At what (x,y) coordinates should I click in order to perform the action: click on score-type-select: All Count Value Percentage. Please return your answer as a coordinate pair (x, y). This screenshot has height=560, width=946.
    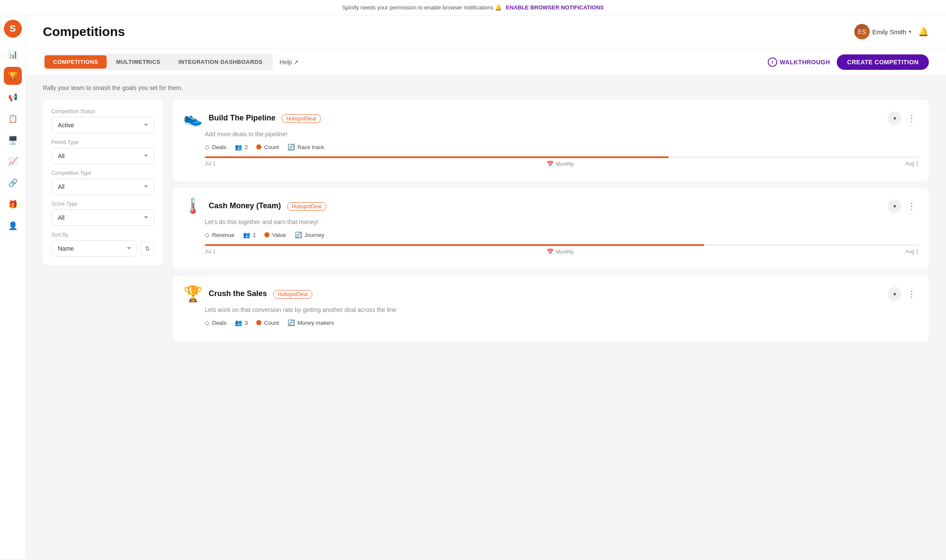
    Looking at the image, I should click on (103, 218).